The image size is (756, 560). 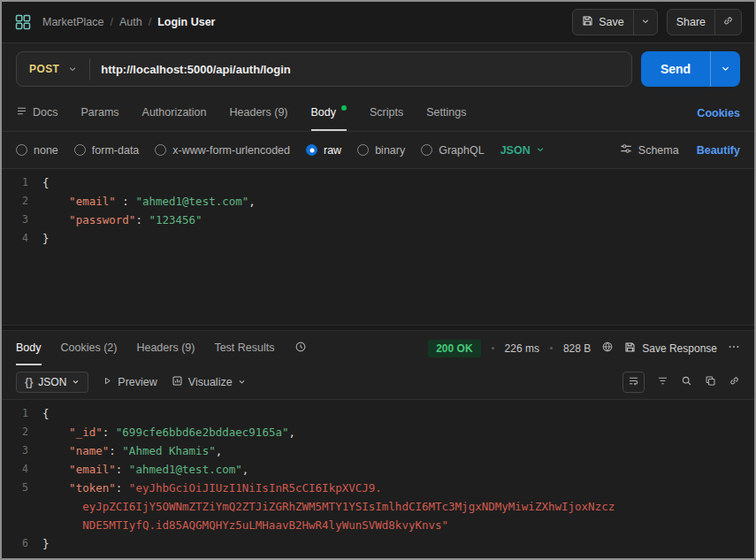 I want to click on method-dropdown: POST, so click(x=53, y=69).